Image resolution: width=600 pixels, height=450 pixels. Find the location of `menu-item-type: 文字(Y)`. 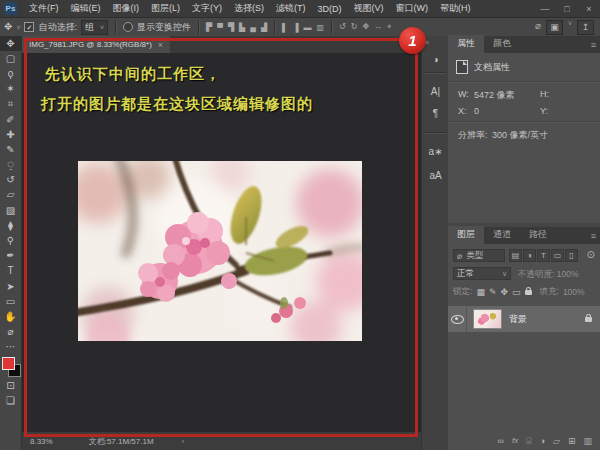

menu-item-type: 文字(Y) is located at coordinates (207, 8).